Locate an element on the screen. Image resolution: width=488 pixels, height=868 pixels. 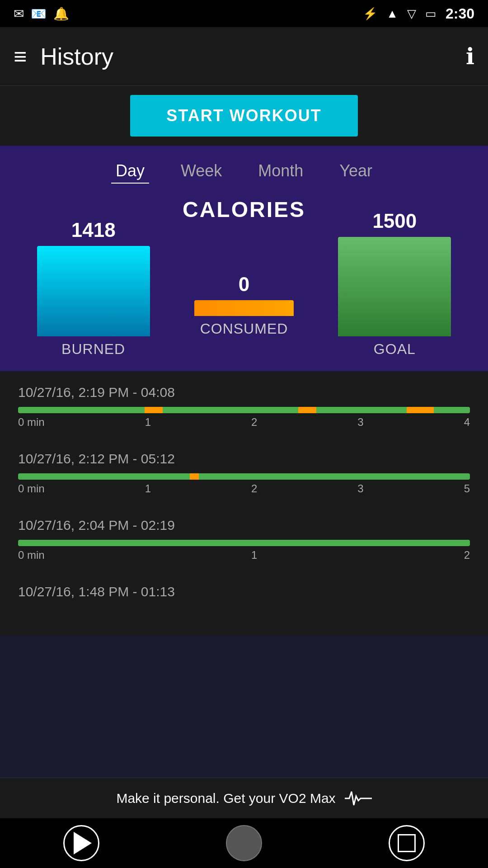
square-icon is located at coordinates (407, 843).